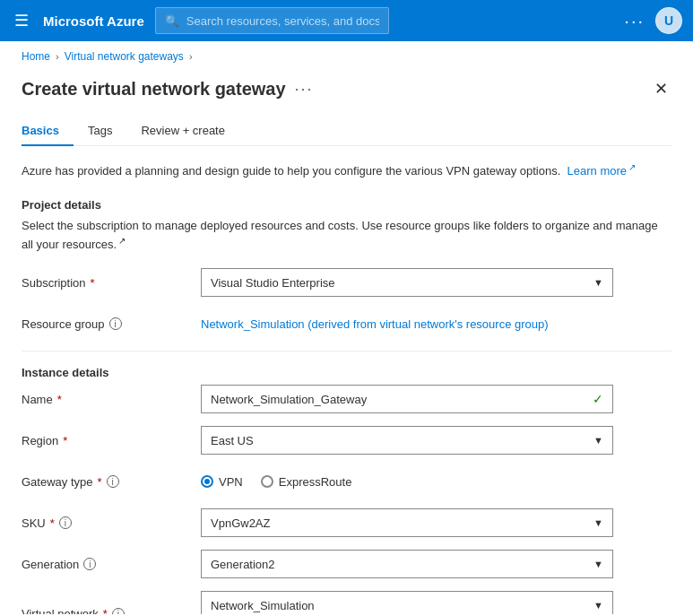 This screenshot has height=616, width=693. What do you see at coordinates (191, 56) in the screenshot?
I see `breadcrumb-sep2: ›` at bounding box center [191, 56].